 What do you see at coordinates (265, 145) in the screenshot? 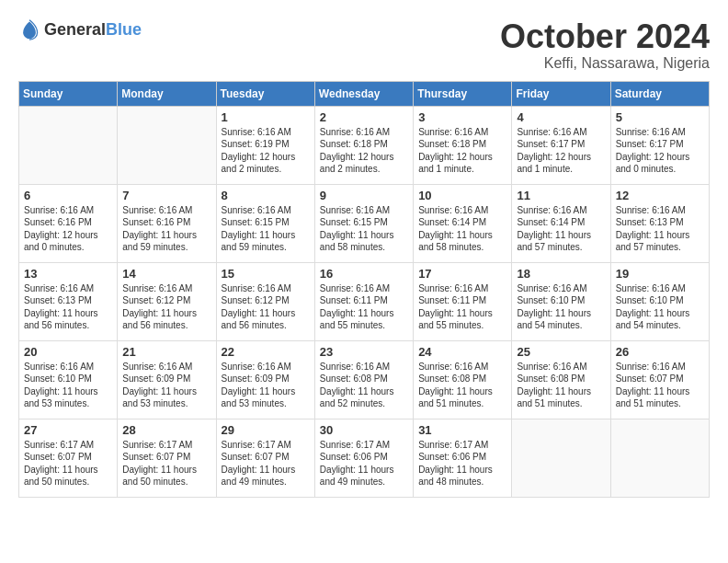
I see `calendar-cell: 1Sunrise: 6:16 AM Sunset: 6:19 PM Daylig…` at bounding box center [265, 145].